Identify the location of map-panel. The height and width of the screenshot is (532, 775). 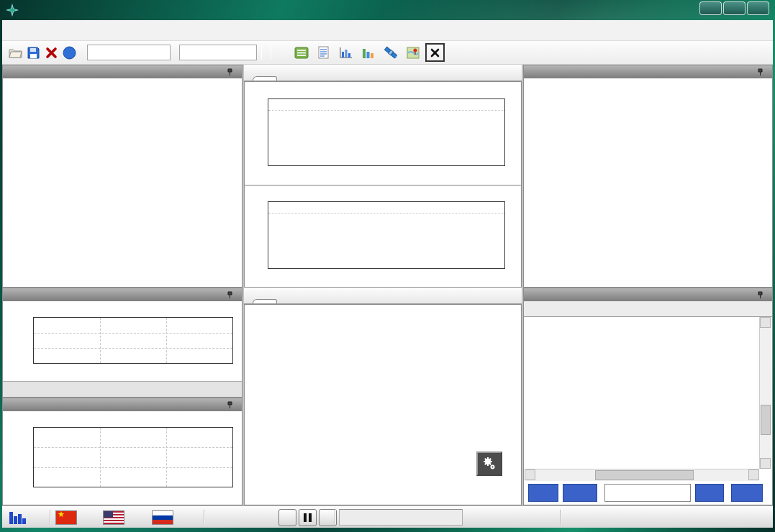
(383, 397).